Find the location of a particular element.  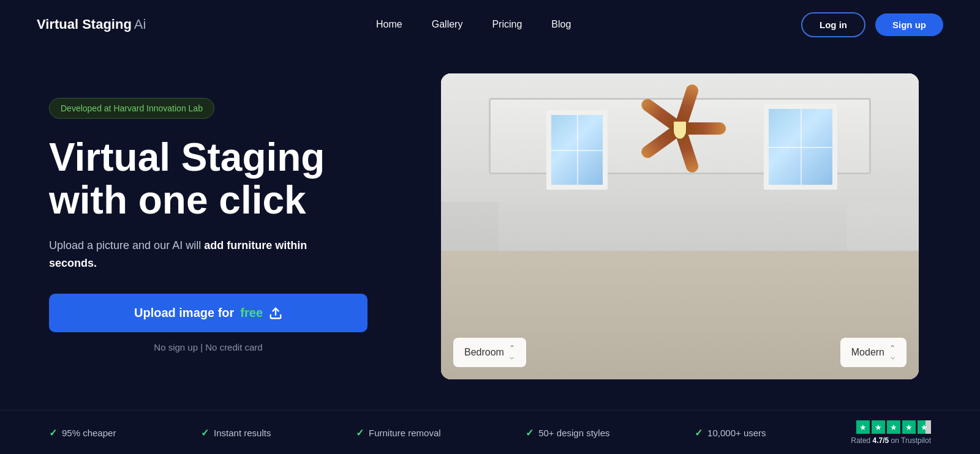

check-icon-2: ✓ is located at coordinates (205, 433).